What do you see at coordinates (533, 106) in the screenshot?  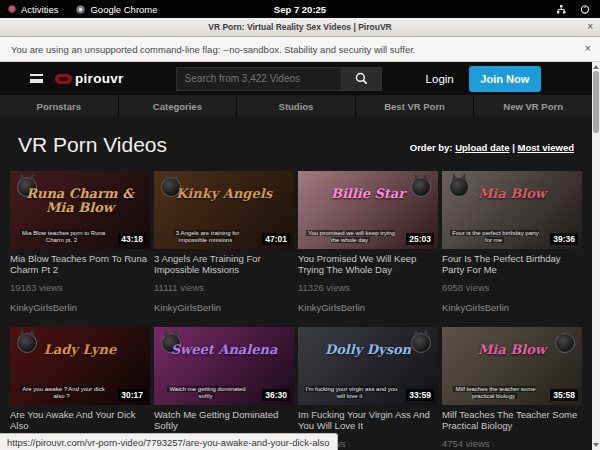 I see `nav-item-new-vr-porn: New VR Porn` at bounding box center [533, 106].